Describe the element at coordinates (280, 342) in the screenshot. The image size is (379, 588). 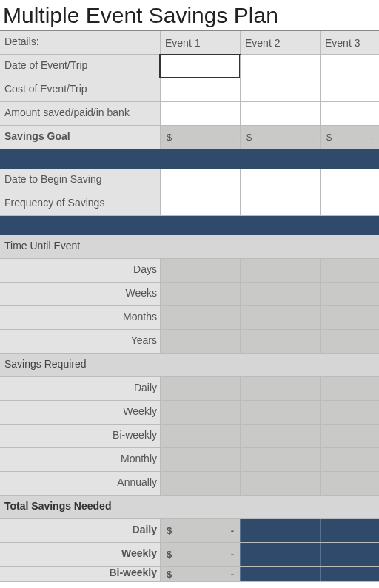
I see `cell-years-e2` at that location.